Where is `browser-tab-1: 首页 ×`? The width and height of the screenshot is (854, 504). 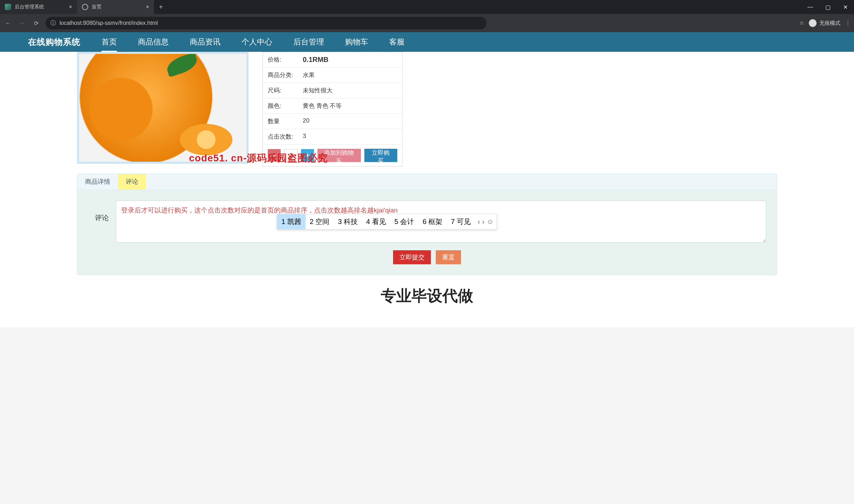
browser-tab-1: 首页 × is located at coordinates (115, 7).